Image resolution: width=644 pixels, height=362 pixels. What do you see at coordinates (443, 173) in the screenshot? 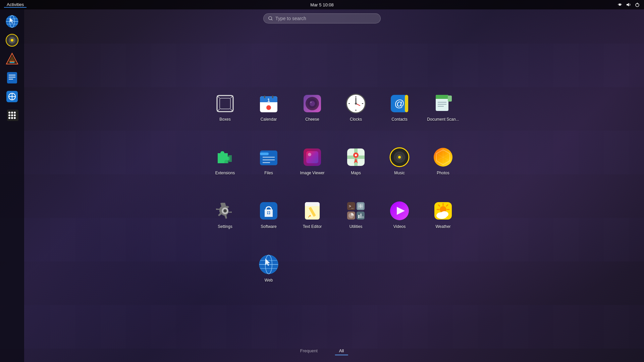
I see `photos-label: Photos` at bounding box center [443, 173].